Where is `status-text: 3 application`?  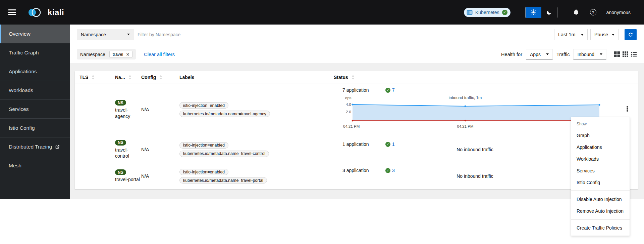 status-text: 3 application is located at coordinates (364, 170).